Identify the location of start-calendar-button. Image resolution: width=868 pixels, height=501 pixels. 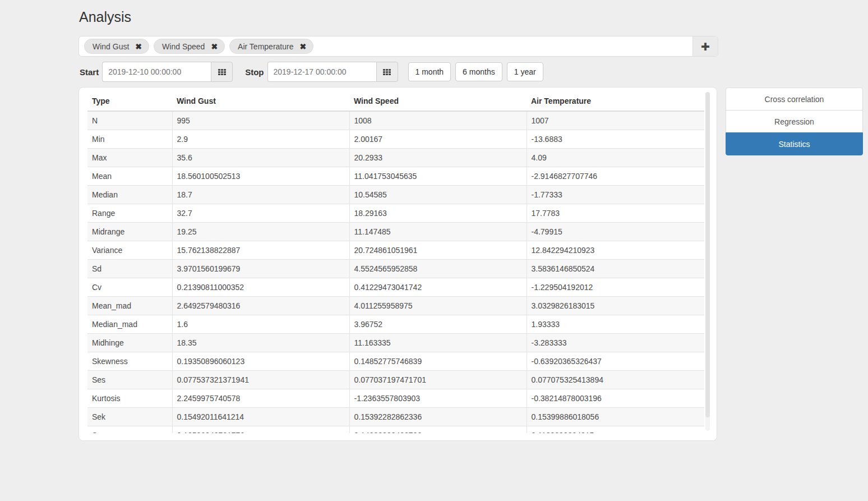
(222, 72).